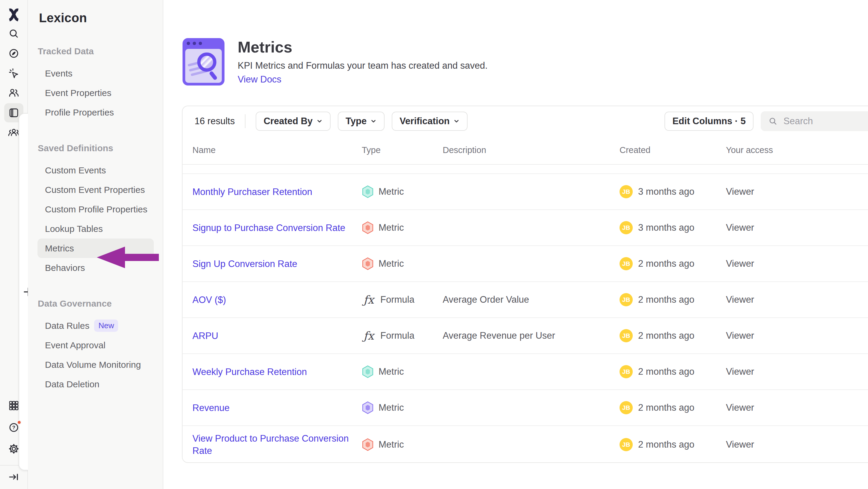 The height and width of the screenshot is (489, 868). What do you see at coordinates (13, 428) in the screenshot?
I see `question-glyph: ?` at bounding box center [13, 428].